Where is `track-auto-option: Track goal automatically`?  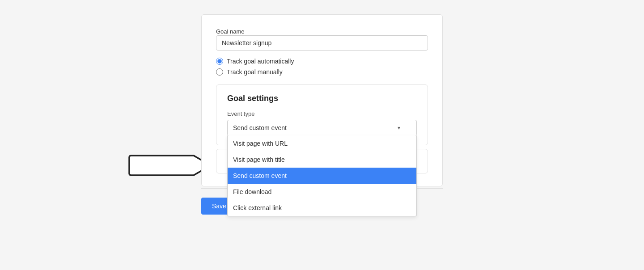
track-auto-option: Track goal automatically is located at coordinates (322, 61).